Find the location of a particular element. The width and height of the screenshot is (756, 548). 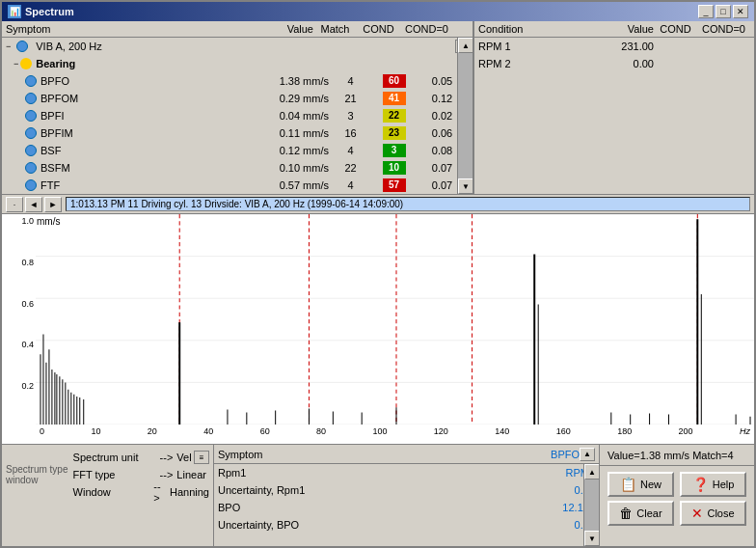

badge-5: 10 is located at coordinates (394, 168).